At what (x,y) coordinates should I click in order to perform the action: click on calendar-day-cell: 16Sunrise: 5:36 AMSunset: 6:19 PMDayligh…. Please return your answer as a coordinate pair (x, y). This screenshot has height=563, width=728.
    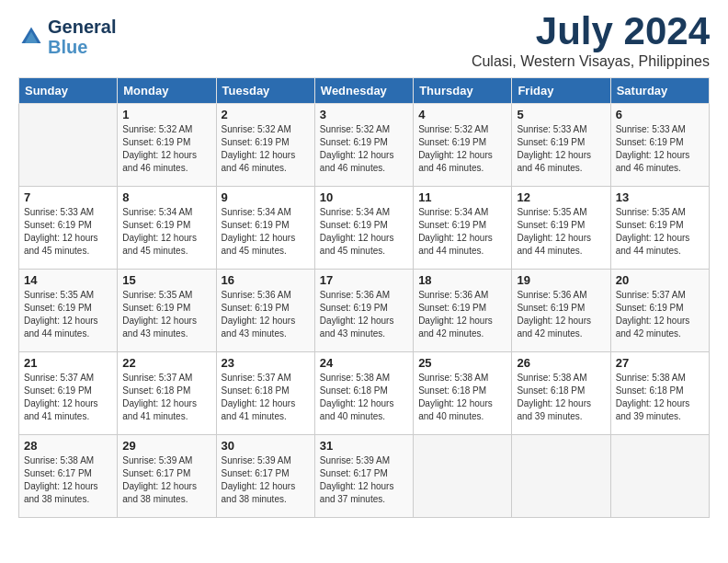
    Looking at the image, I should click on (265, 311).